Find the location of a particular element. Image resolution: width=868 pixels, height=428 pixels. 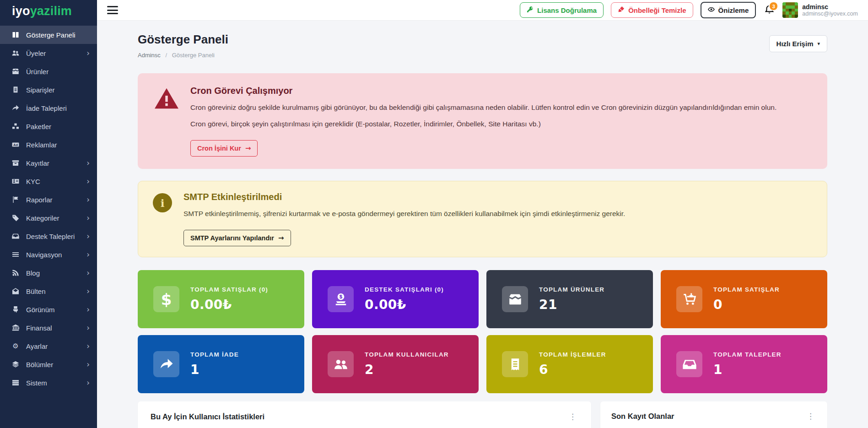

preview-button: Önizleme is located at coordinates (728, 10).